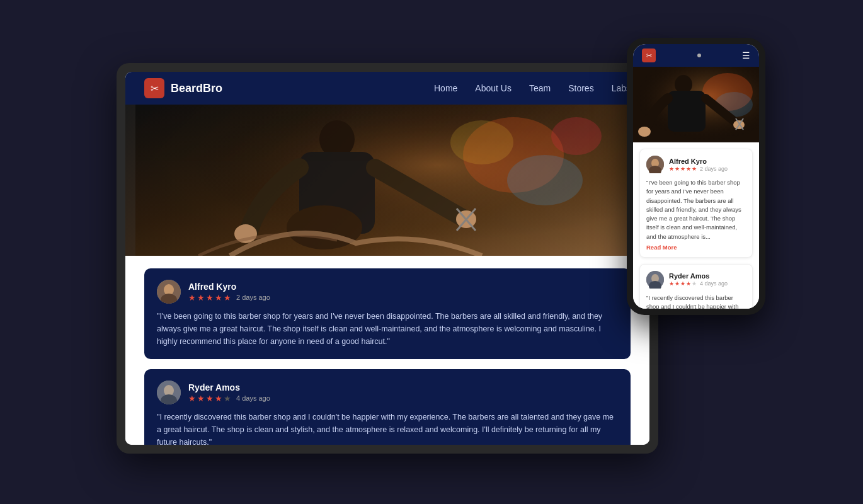 The image size is (863, 504). Describe the element at coordinates (707, 165) in the screenshot. I see `phone-reviewer-1-info: Alfred Kyro ★ ★ ★ ★ ★ 2 days ago` at that location.